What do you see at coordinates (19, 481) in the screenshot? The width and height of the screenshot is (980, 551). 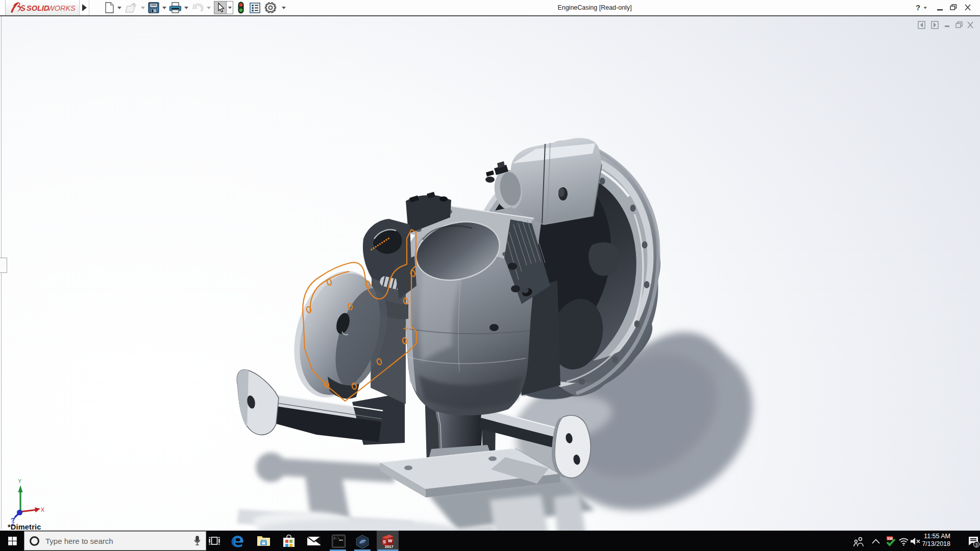 I see `svg-text: Y` at bounding box center [19, 481].